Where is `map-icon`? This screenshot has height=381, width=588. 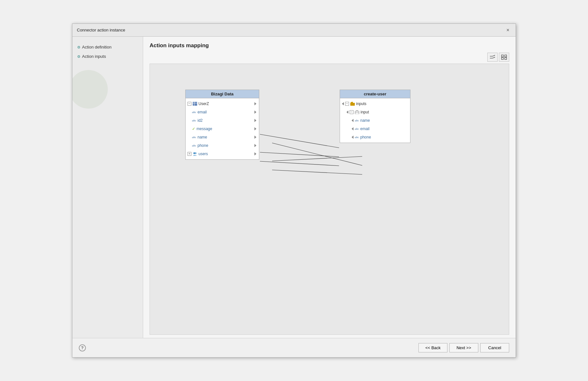 map-icon is located at coordinates (492, 57).